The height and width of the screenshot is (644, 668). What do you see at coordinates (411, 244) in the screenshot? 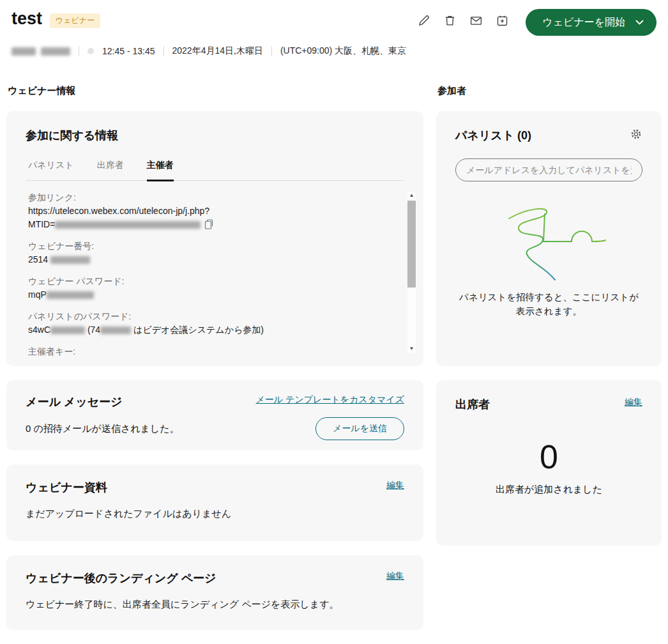
I see `scrollbar-thumb` at bounding box center [411, 244].